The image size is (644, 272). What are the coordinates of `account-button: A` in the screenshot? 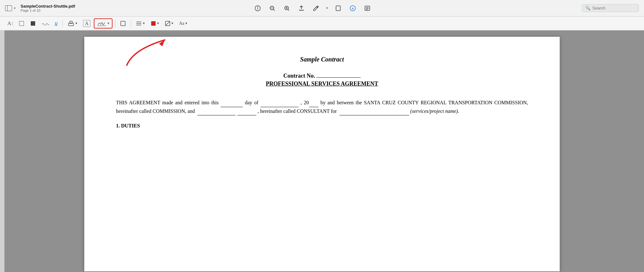 It's located at (353, 8).